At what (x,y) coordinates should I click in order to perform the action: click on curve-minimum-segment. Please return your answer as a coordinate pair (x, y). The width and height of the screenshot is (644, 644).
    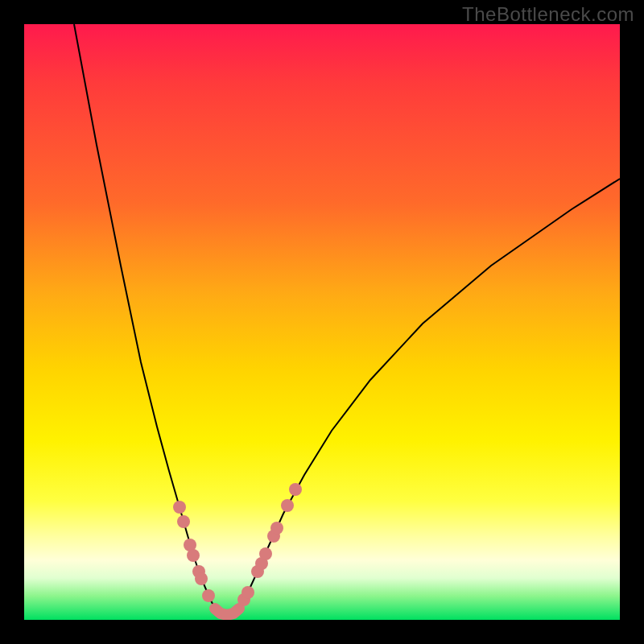
    Looking at the image, I should click on (227, 612).